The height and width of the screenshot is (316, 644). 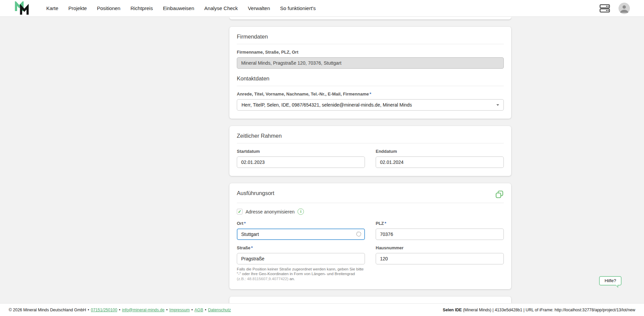 I want to click on contact-label: Anrede, Titel, Vorname, Nachname, Tel.-N…, so click(x=370, y=94).